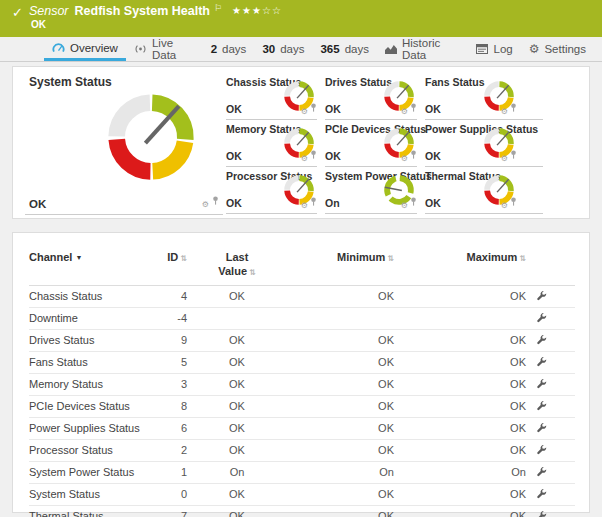  I want to click on channel-name-cell: Processor Status, so click(92, 450).